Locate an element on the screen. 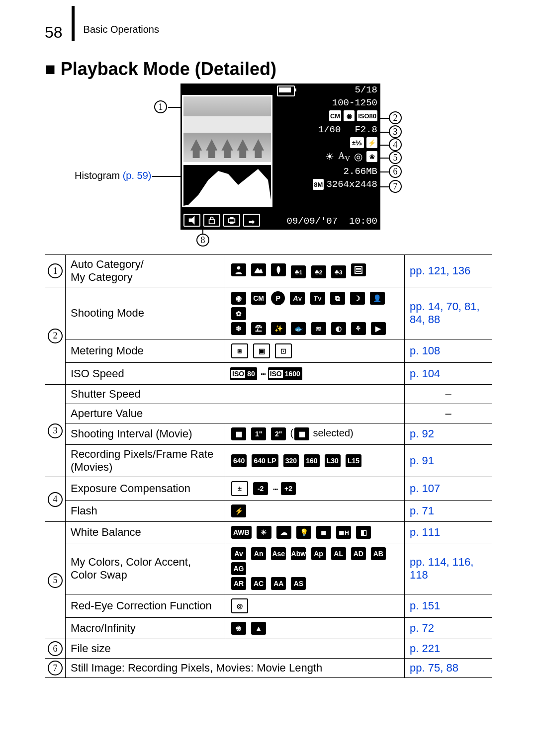 This screenshot has width=537, height=756. mycolor-av-icon: AV is located at coordinates (344, 157).